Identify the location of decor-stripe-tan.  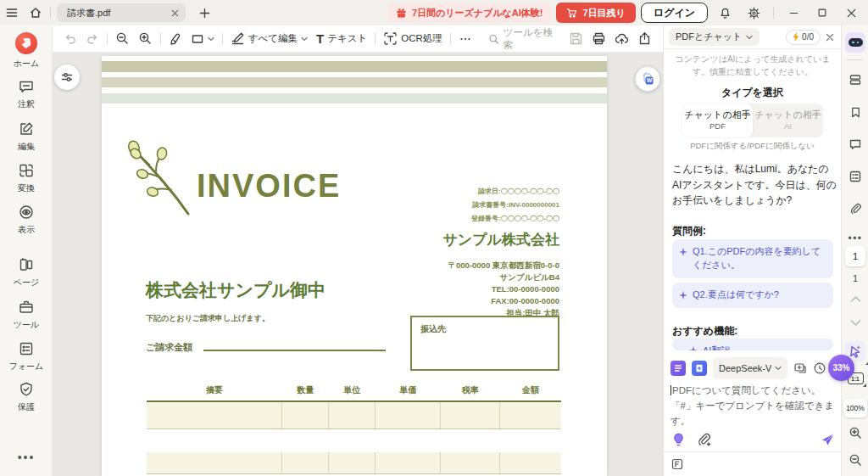
(354, 82).